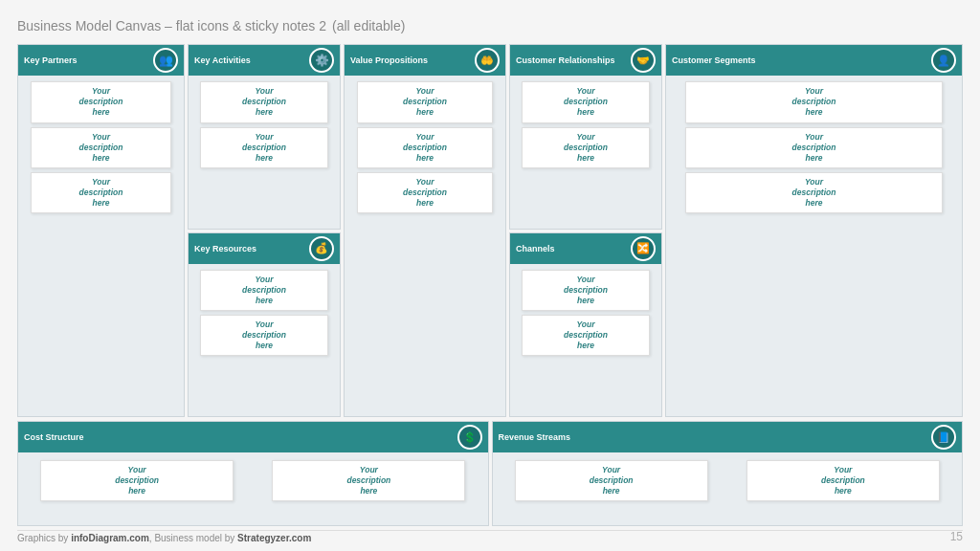 The image size is (980, 551). What do you see at coordinates (264, 325) in the screenshot?
I see `key-resources-section: Key Resources 💰 Yourdescriptionhere Your…` at bounding box center [264, 325].